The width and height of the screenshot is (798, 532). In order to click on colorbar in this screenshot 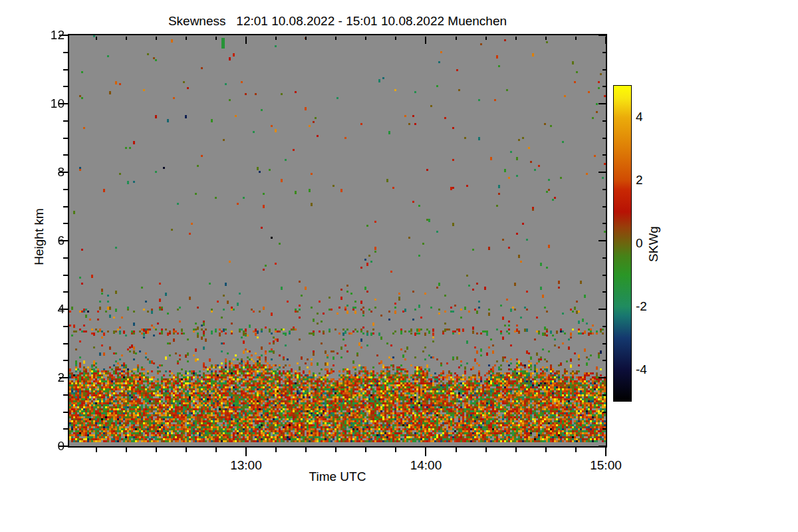, I will do `click(622, 243)`.